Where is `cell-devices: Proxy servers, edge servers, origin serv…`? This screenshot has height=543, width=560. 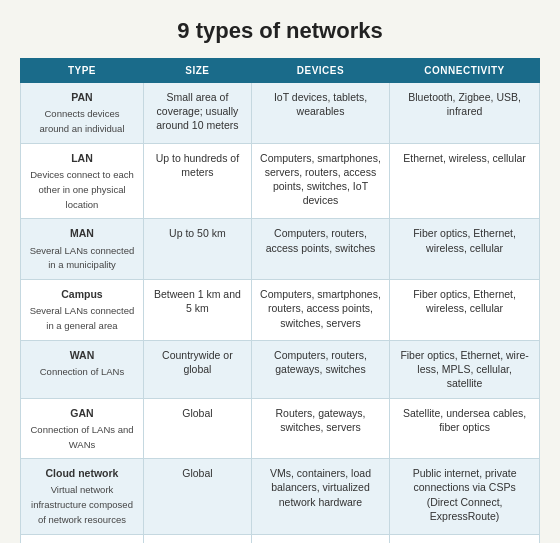
cell-devices: Proxy servers, edge servers, origin serv… is located at coordinates (320, 538).